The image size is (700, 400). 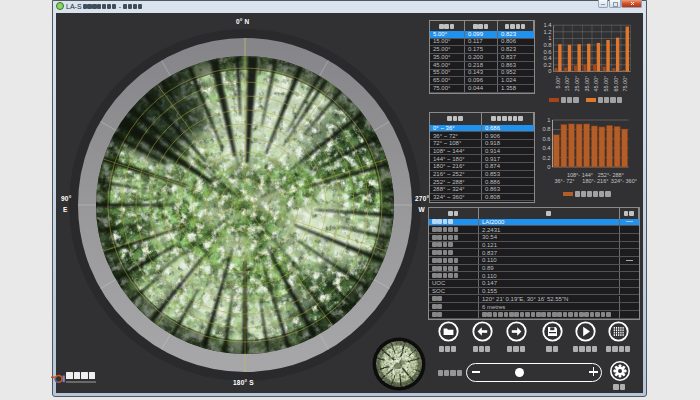 I want to click on svg-text: 1.2, so click(x=547, y=32).